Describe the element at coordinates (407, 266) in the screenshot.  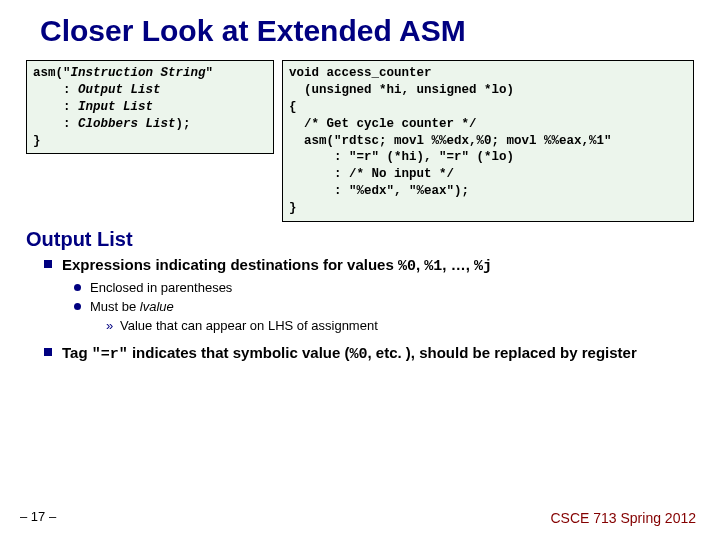
I see `b1-code1: %0` at that location.